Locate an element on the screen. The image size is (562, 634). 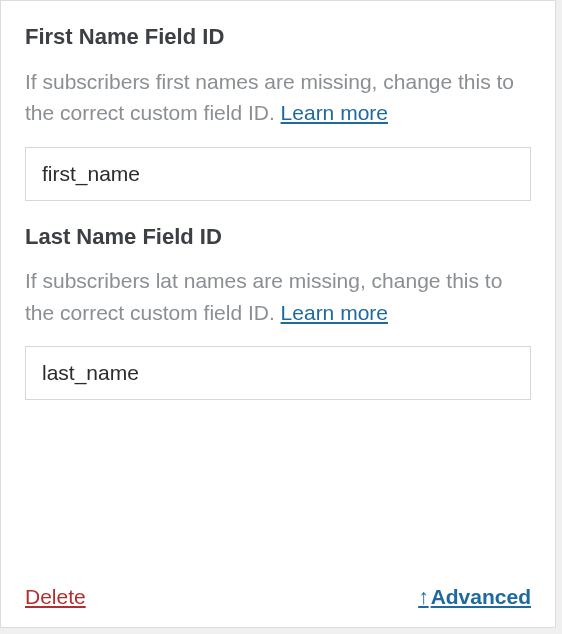
advanced-link-text: Advanced is located at coordinates (481, 597).